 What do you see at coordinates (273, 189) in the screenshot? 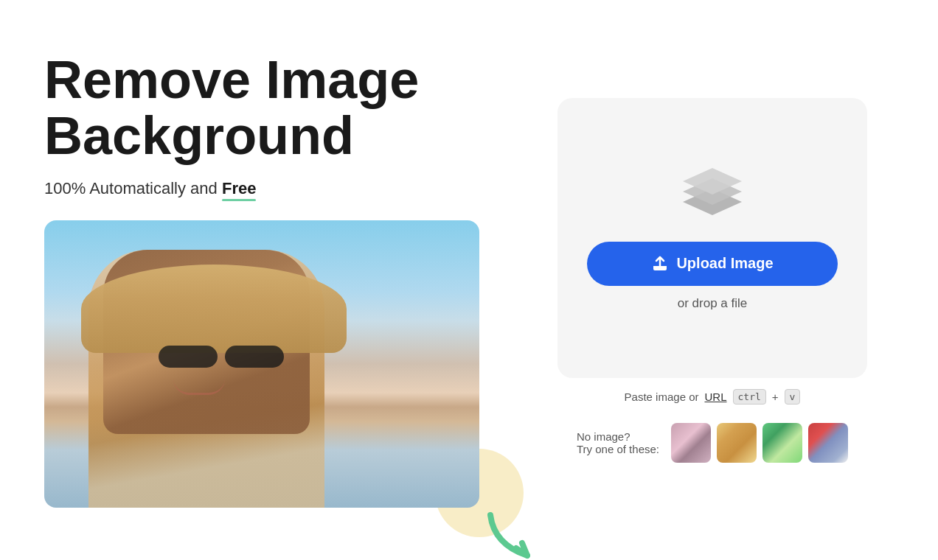
I see `subtitle: 100% Automatically and Free` at bounding box center [273, 189].